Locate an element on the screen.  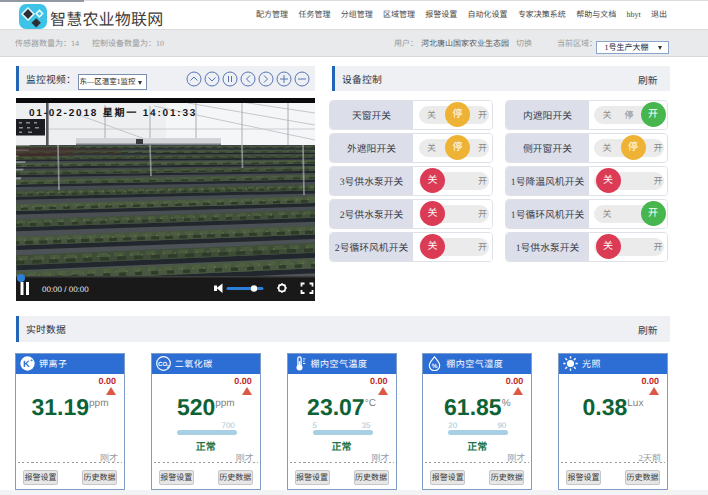
svg-text: 2 is located at coordinates (168, 366).